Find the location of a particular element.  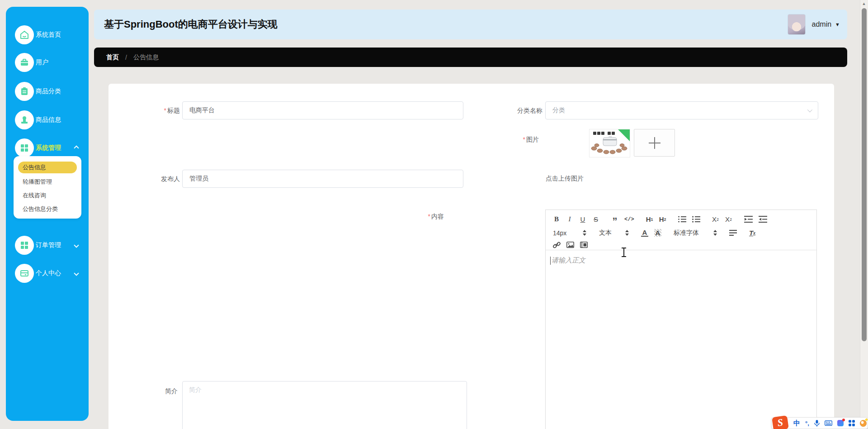

user-menu: admin ▼ is located at coordinates (814, 24).